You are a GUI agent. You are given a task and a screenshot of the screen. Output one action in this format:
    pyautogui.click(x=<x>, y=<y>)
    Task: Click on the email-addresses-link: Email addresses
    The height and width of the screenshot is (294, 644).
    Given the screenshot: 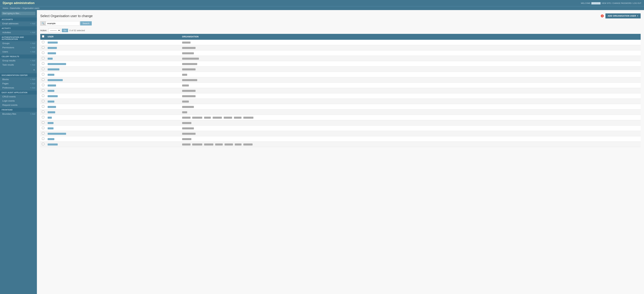 What is the action you would take?
    pyautogui.click(x=10, y=23)
    